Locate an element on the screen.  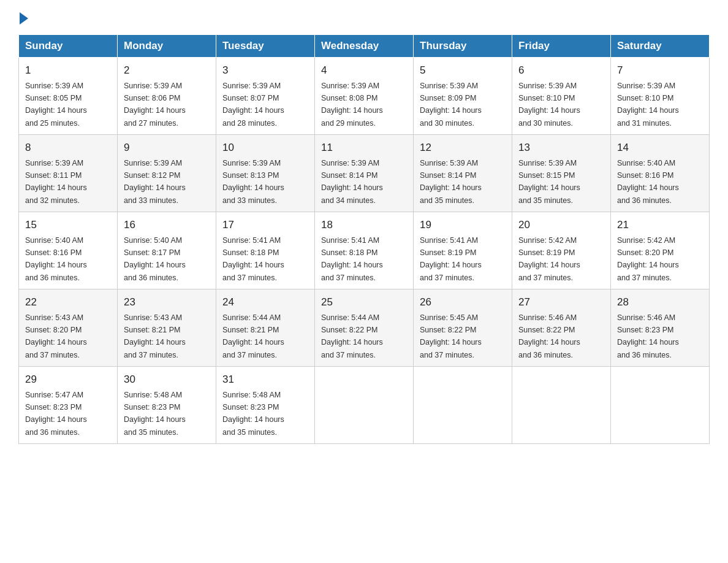
calendar-week-row: 15 Sunrise: 5:40 AMSunset: 8:16 PMDaylig… is located at coordinates (364, 251).